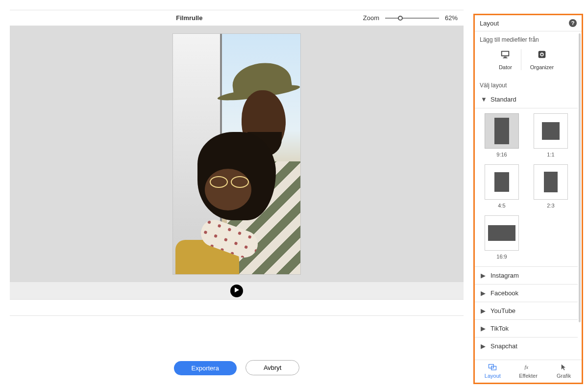 The width and height of the screenshot is (588, 390). Describe the element at coordinates (205, 368) in the screenshot. I see `export-button: Exportera` at that location.